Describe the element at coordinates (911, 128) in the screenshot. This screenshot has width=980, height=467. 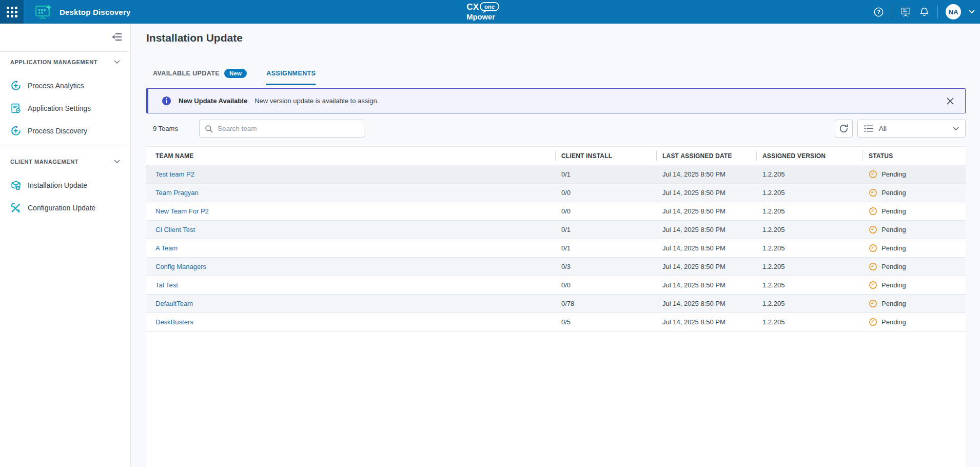
I see `status-filter-dropdown: All` at that location.